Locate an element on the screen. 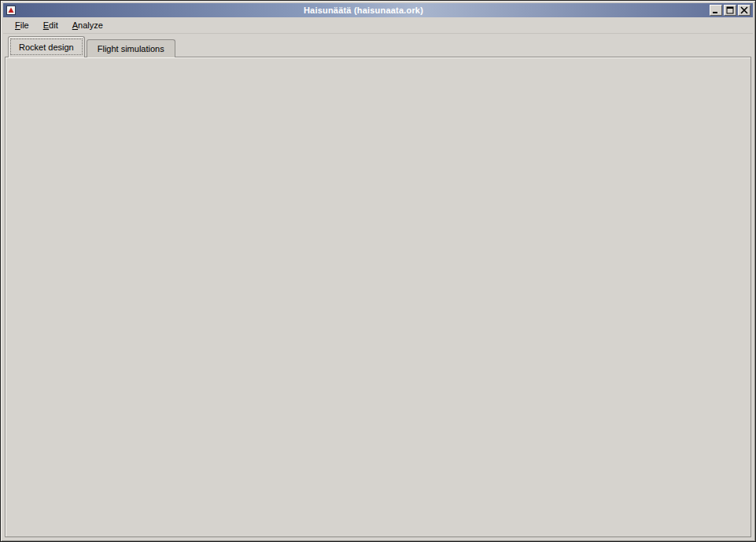 This screenshot has height=542, width=756. tabstrip: Rocket designFlight simulations is located at coordinates (93, 47).